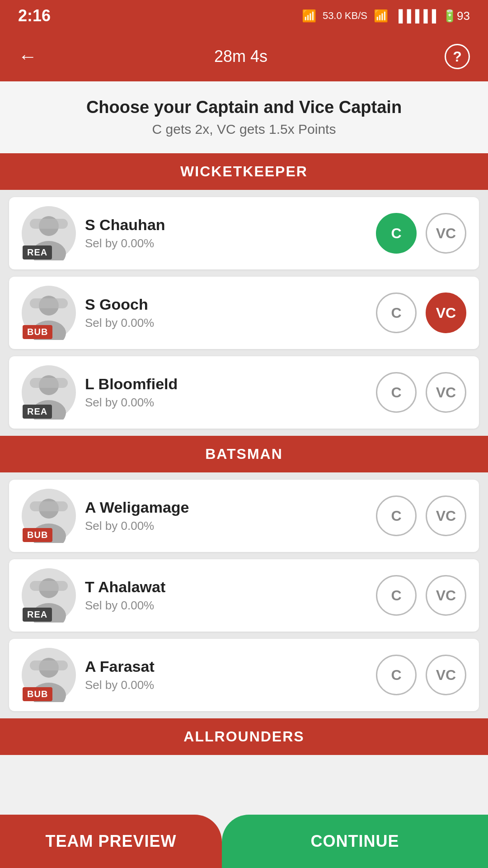 This screenshot has width=488, height=868. I want to click on title-section: Choose your Captain and Vice Captain C g…, so click(244, 118).